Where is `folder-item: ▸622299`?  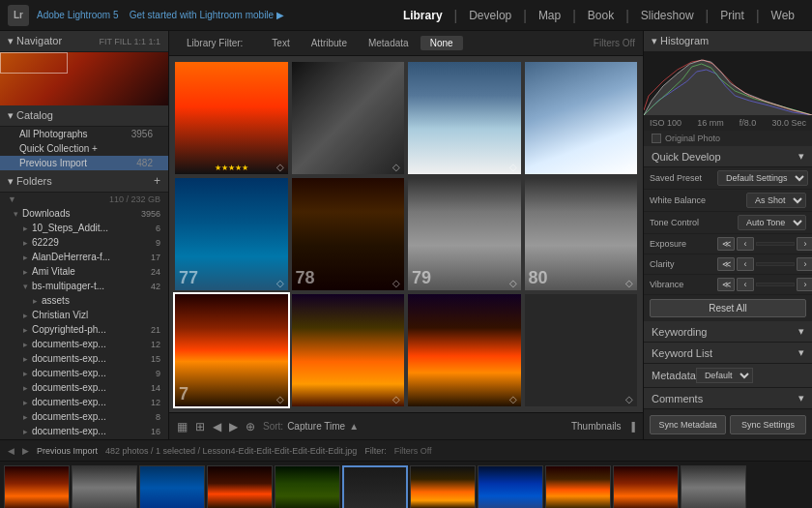 folder-item: ▸622299 is located at coordinates (84, 242).